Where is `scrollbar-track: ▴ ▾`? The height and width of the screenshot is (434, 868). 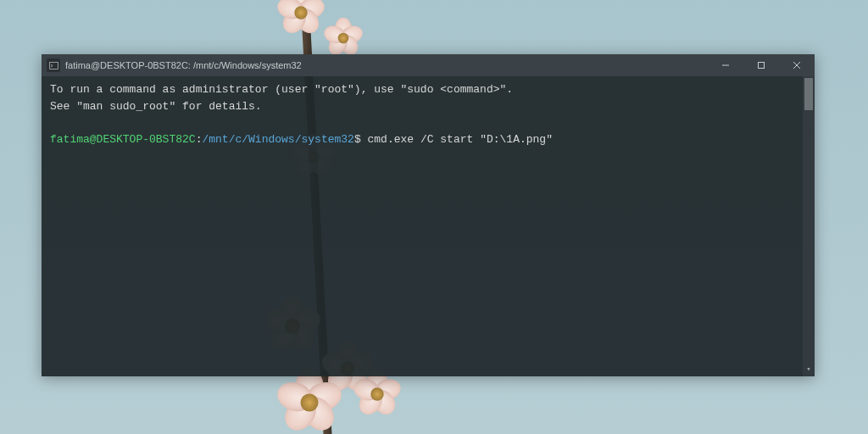
scrollbar-track: ▴ ▾ is located at coordinates (809, 226).